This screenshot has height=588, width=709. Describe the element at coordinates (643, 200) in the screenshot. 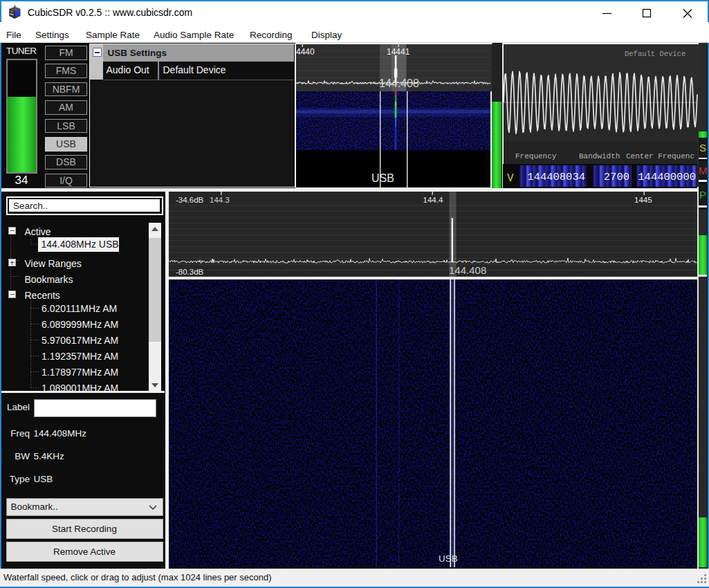

I see `svg-text: 1445` at that location.